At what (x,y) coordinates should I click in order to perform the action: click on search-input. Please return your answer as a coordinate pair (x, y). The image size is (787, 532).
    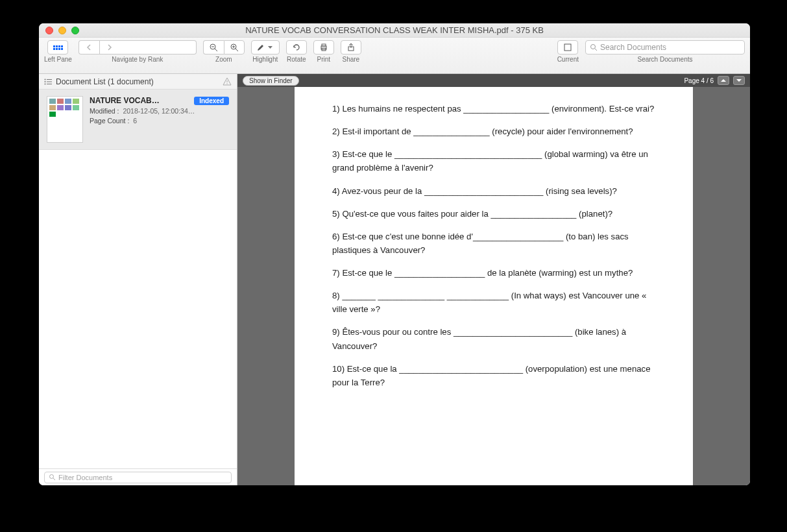
    Looking at the image, I should click on (670, 47).